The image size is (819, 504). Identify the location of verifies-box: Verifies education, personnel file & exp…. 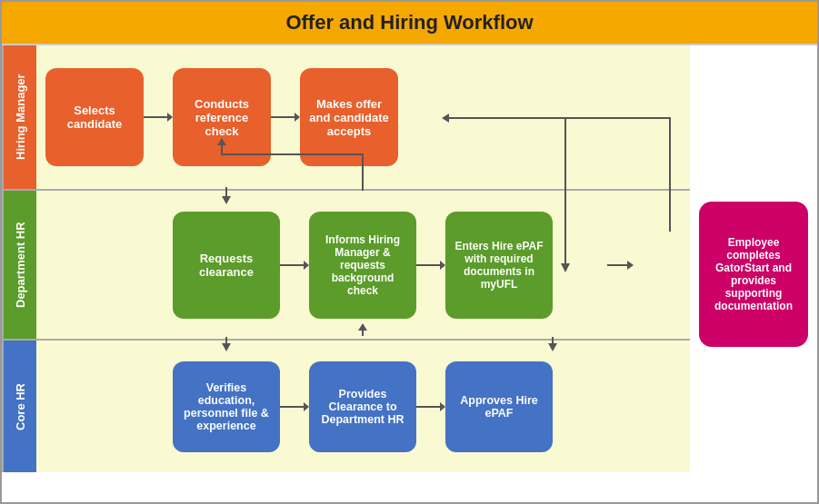
(226, 407).